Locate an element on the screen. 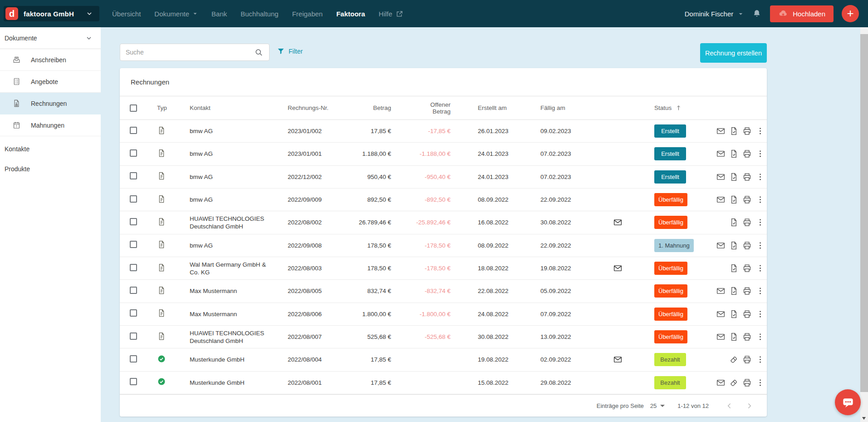 Image resolution: width=868 pixels, height=422 pixels. per-page-select: 25 is located at coordinates (657, 406).